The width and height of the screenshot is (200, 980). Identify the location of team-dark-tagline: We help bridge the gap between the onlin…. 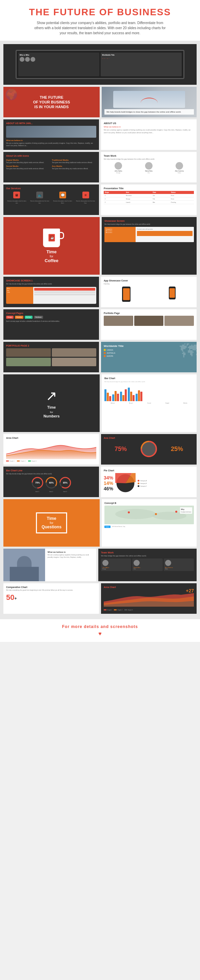
(148, 556).